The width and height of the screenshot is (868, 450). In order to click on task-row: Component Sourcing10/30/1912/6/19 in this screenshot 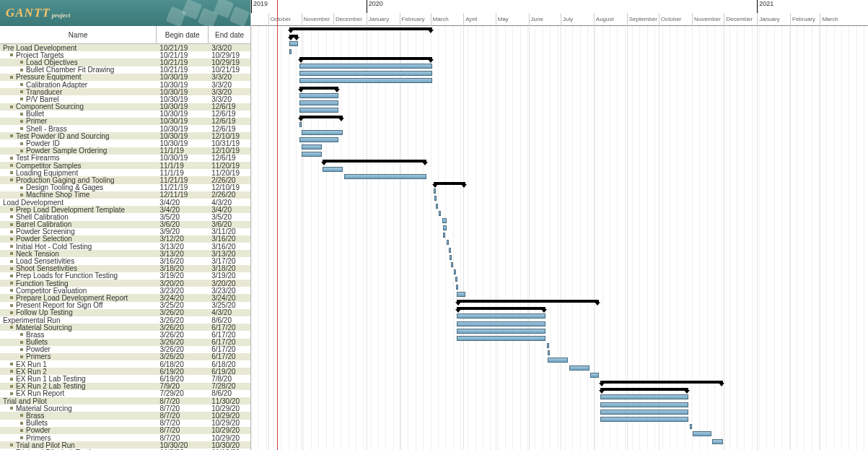, I will do `click(126, 107)`.